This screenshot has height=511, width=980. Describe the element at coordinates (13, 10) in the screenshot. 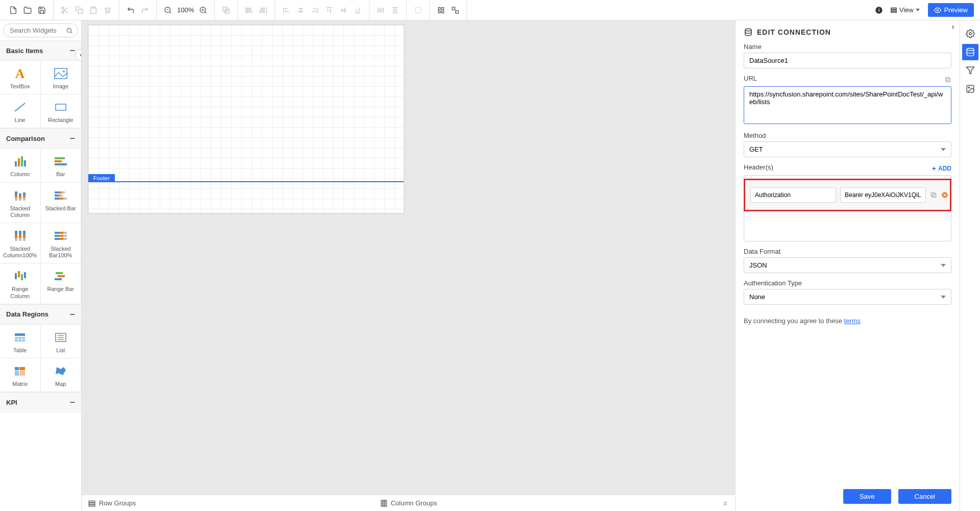

I see `new-file-icon` at that location.